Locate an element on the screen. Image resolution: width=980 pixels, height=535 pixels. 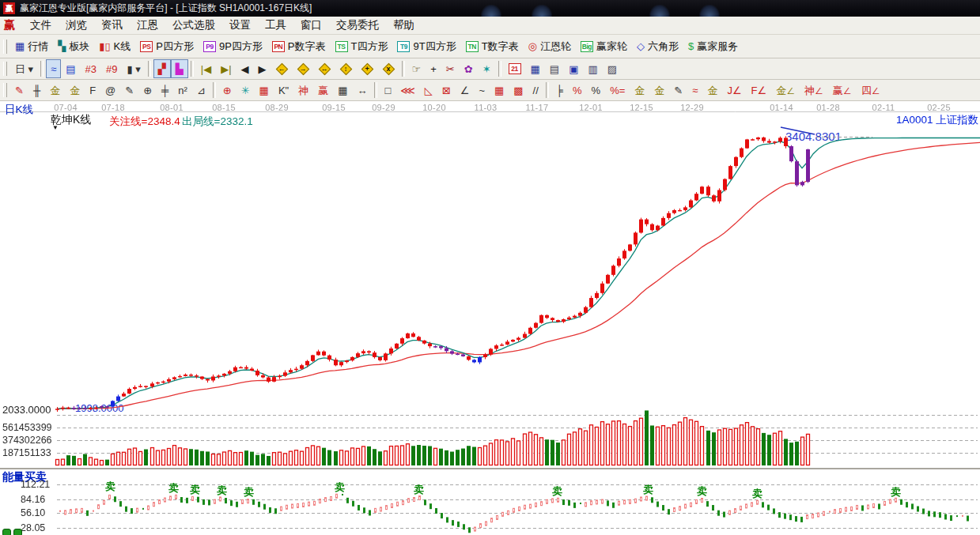
volume-axis-label: 374302266 is located at coordinates (28, 440).